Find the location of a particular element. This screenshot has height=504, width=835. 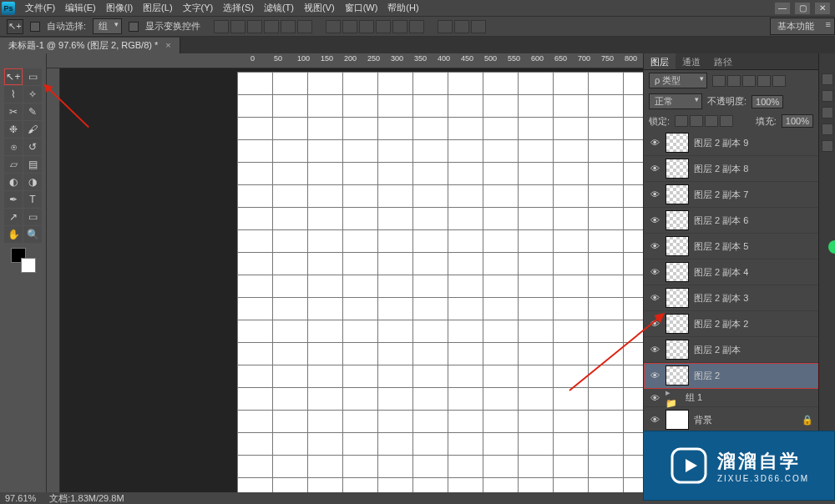

opacity-value: 100% is located at coordinates (767, 102).